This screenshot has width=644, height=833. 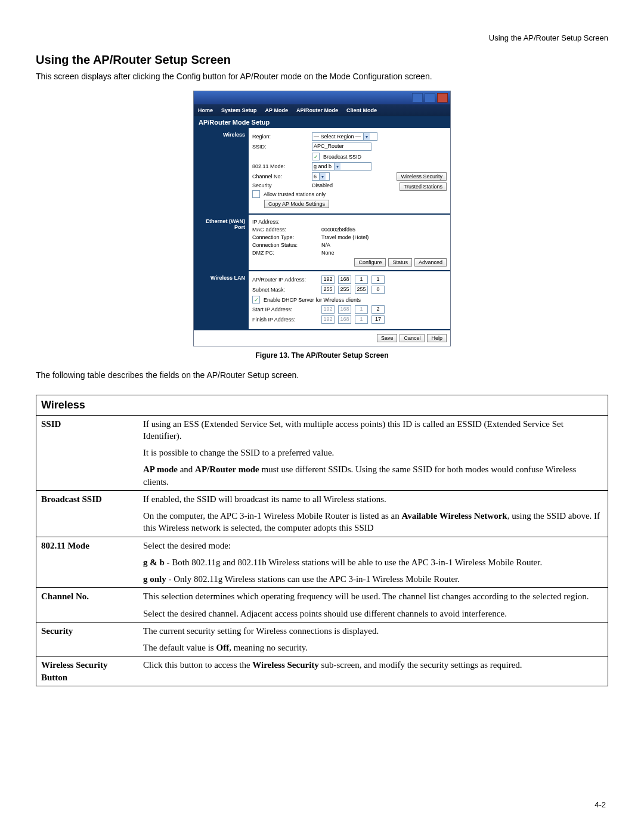 What do you see at coordinates (285, 280) in the screenshot?
I see `lan-ip-label: AP/Router IP Address:` at bounding box center [285, 280].